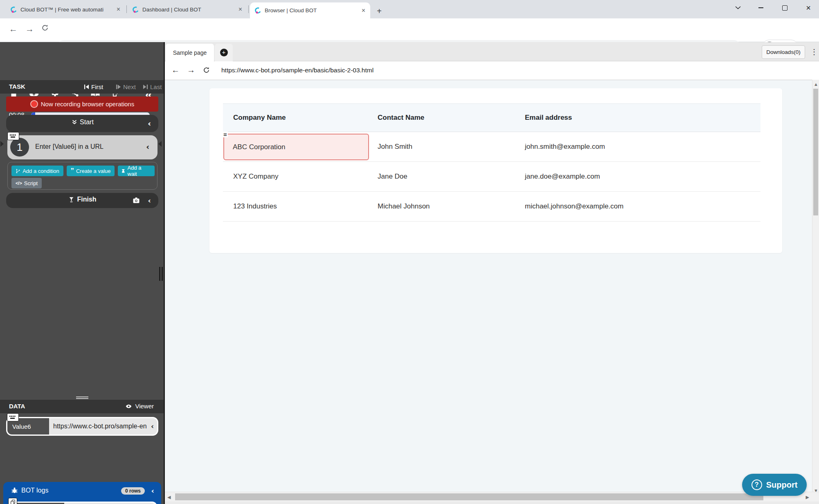 The image size is (819, 504). I want to click on cell-value: XYZ Company, so click(256, 177).